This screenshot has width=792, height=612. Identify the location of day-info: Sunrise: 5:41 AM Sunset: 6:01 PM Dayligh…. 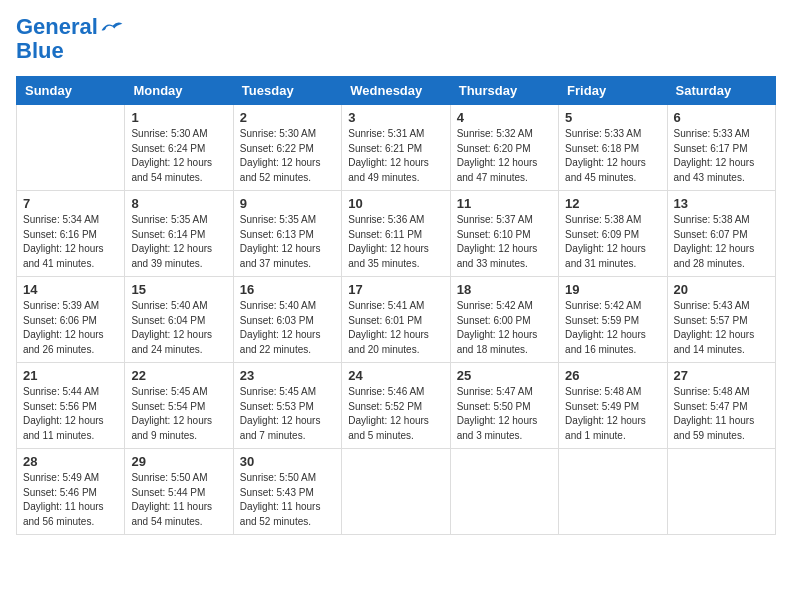
(396, 328).